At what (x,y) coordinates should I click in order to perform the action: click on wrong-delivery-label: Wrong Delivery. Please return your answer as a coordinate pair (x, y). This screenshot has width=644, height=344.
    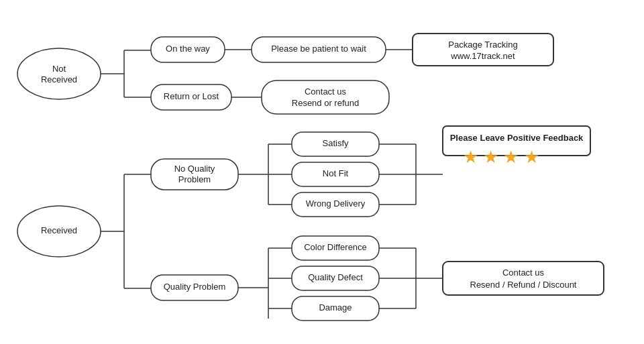
    Looking at the image, I should click on (335, 204).